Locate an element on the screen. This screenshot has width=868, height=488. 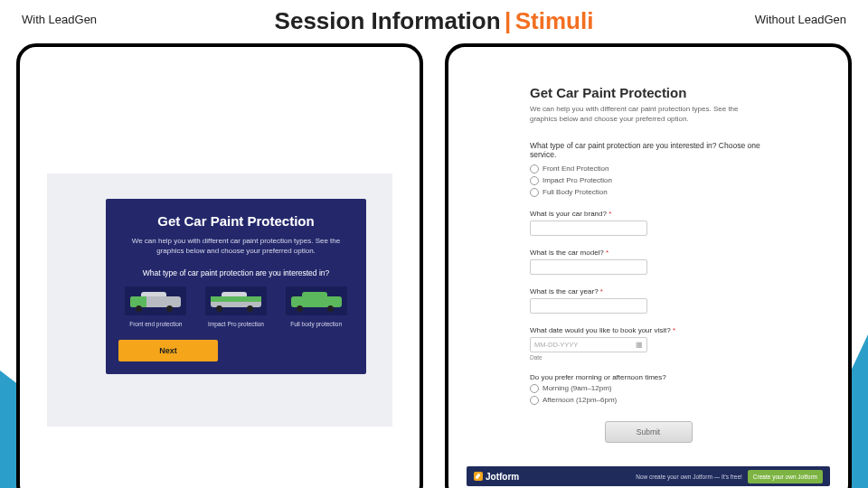
jotform-title: Get Car Paint Protection is located at coordinates (648, 92).